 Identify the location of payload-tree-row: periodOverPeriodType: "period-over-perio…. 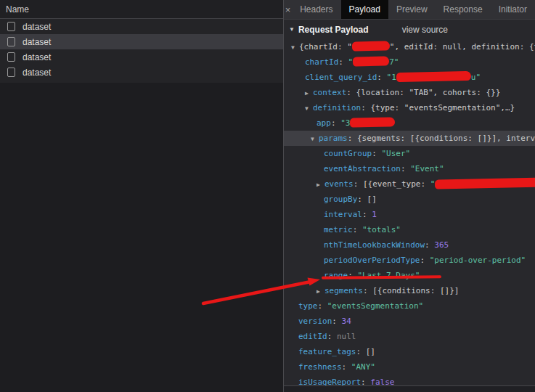
(409, 260).